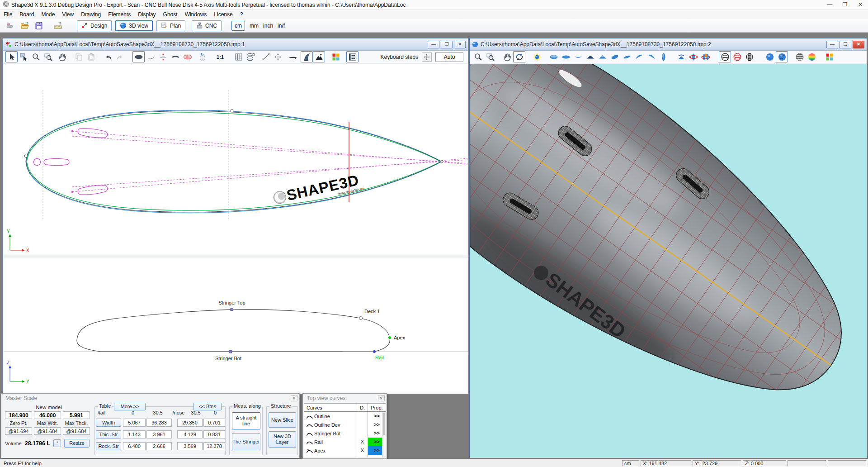 This screenshot has width=868, height=467. What do you see at coordinates (208, 406) in the screenshot?
I see `btns-button: << Btns` at bounding box center [208, 406].